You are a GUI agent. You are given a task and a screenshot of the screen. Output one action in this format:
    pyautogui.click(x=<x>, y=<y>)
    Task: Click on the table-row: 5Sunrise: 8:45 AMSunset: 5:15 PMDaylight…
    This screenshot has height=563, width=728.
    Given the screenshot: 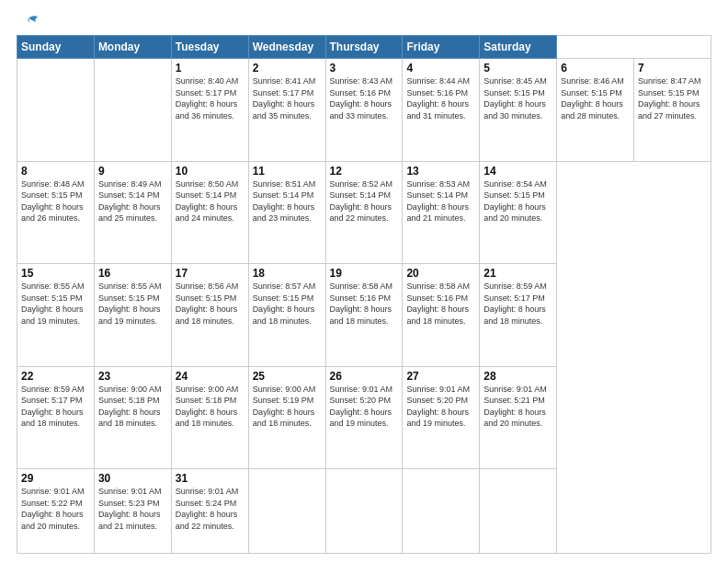 What is the action you would take?
    pyautogui.click(x=518, y=110)
    